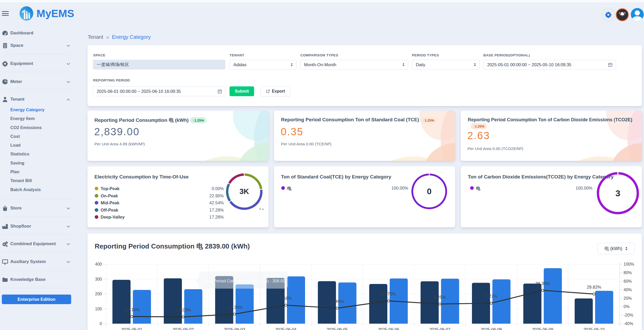  What do you see at coordinates (286, 298) in the screenshot?
I see `svg-text: 3.56%` at bounding box center [286, 298].